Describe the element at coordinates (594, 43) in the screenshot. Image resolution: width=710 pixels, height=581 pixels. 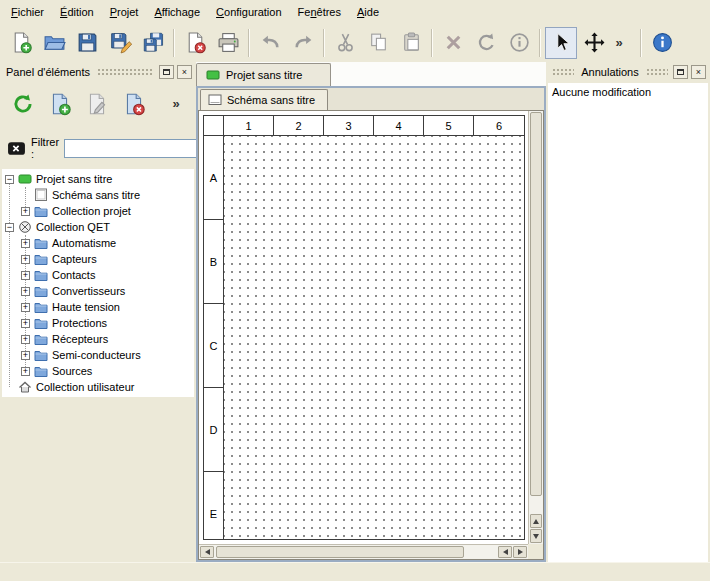
I see `move-mode-button` at that location.